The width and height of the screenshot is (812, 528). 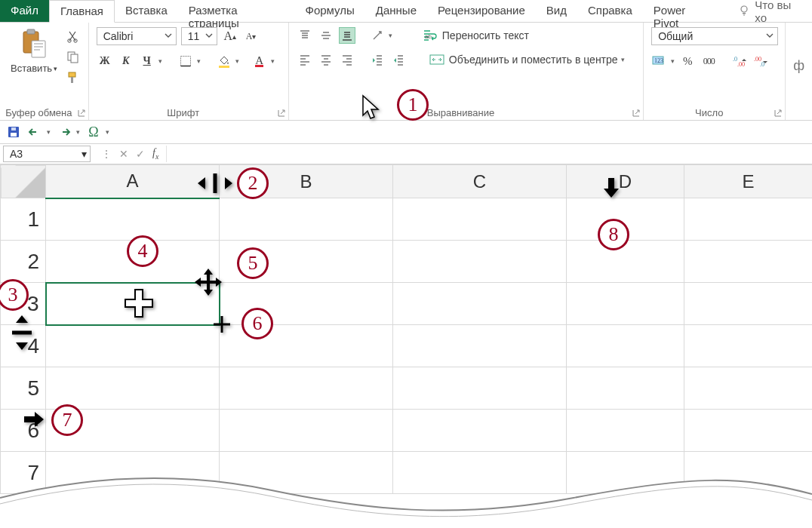 I want to click on align-center-button, so click(x=326, y=60).